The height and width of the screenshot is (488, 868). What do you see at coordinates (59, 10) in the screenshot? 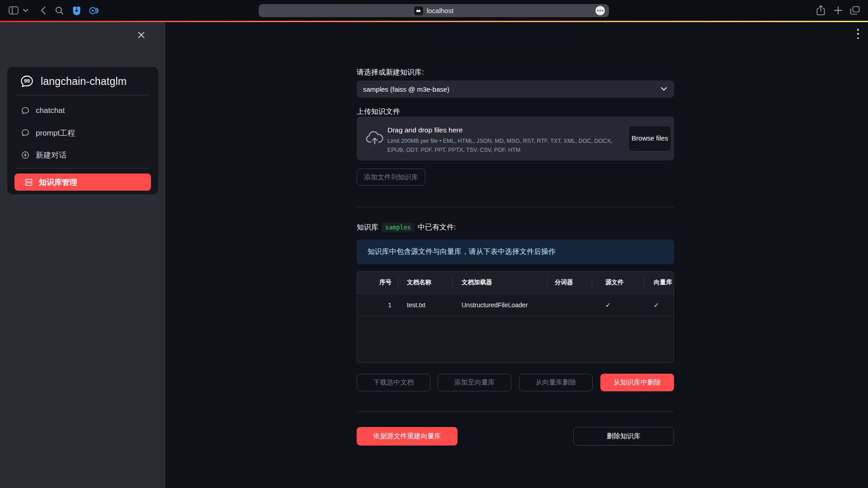
I see `search-icon` at bounding box center [59, 10].